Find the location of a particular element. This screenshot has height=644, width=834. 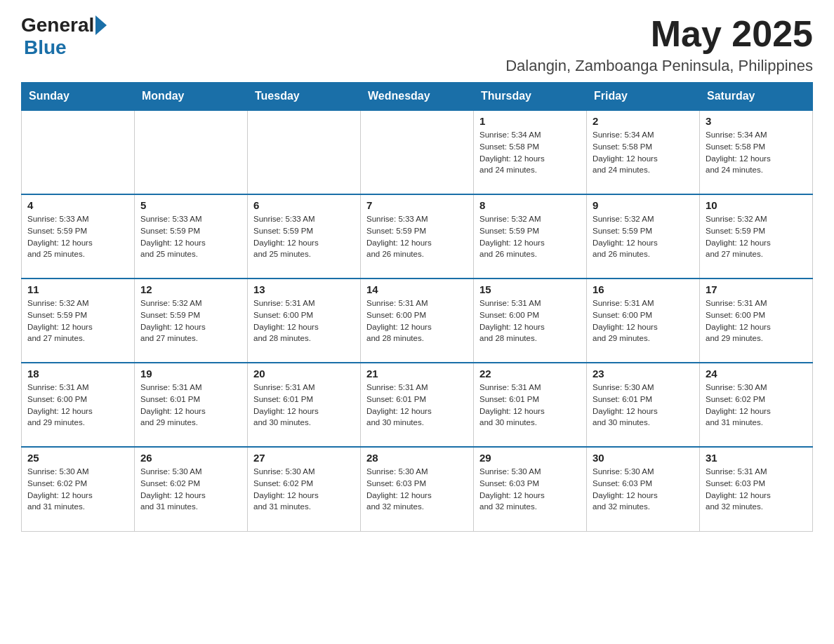

calendar-cell-15: 15Sunrise: 5:31 AM Sunset: 6:00 PM Dayli… is located at coordinates (531, 321).